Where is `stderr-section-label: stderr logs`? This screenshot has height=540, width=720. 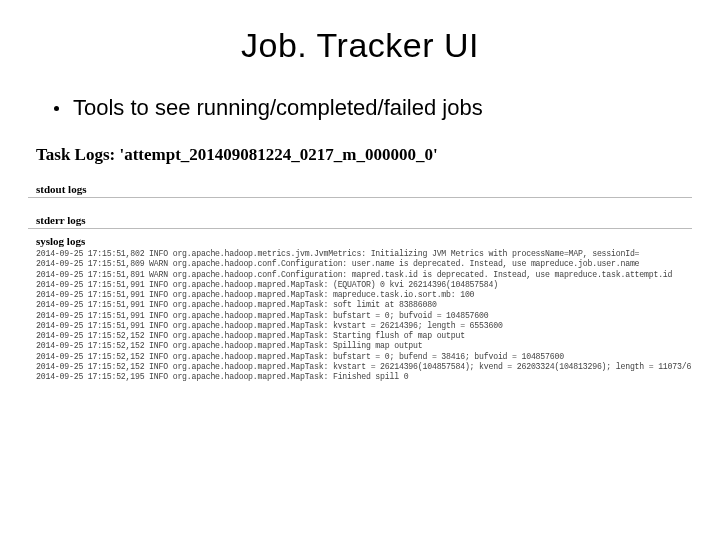 stderr-section-label: stderr logs is located at coordinates (360, 220).